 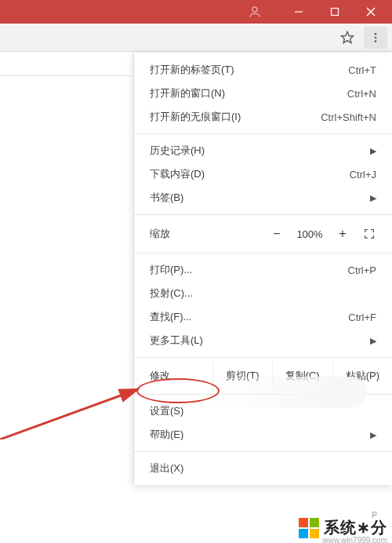 I want to click on menu-label: 退出(X), so click(x=166, y=468).